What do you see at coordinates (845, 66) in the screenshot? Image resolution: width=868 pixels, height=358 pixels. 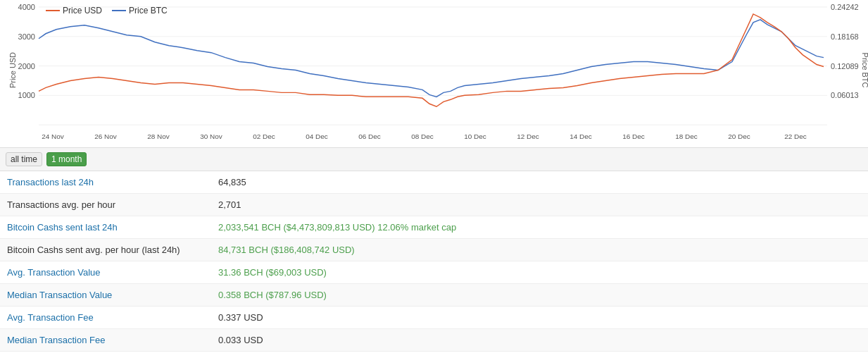 I see `svg-text: 0.12089` at bounding box center [845, 66].